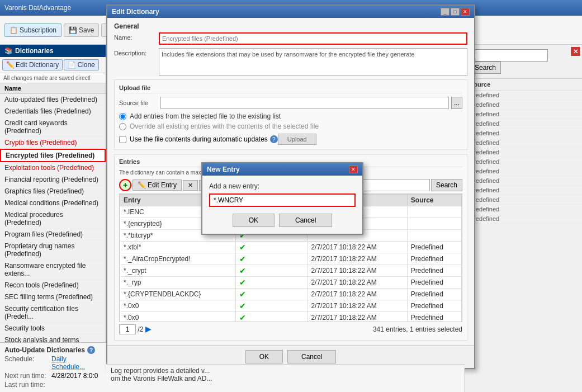  I want to click on add-entry-button: +, so click(125, 185).